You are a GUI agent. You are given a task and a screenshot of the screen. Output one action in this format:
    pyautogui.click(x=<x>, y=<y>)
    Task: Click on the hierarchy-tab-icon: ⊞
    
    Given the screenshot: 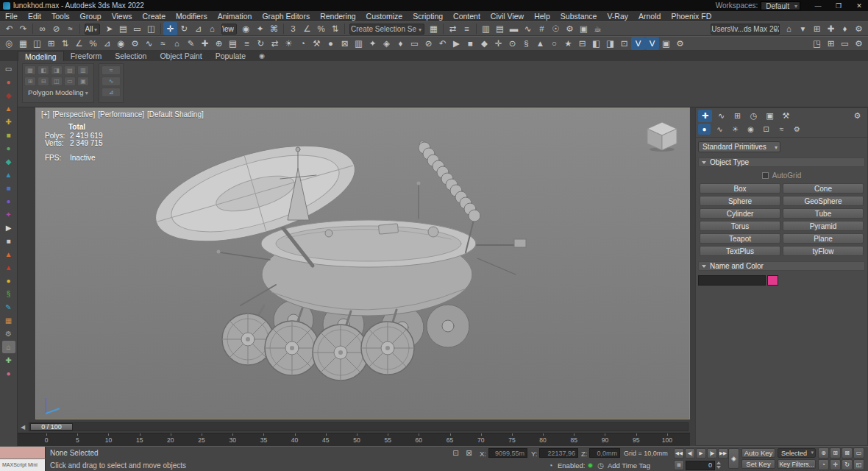 What is the action you would take?
    pyautogui.click(x=737, y=116)
    